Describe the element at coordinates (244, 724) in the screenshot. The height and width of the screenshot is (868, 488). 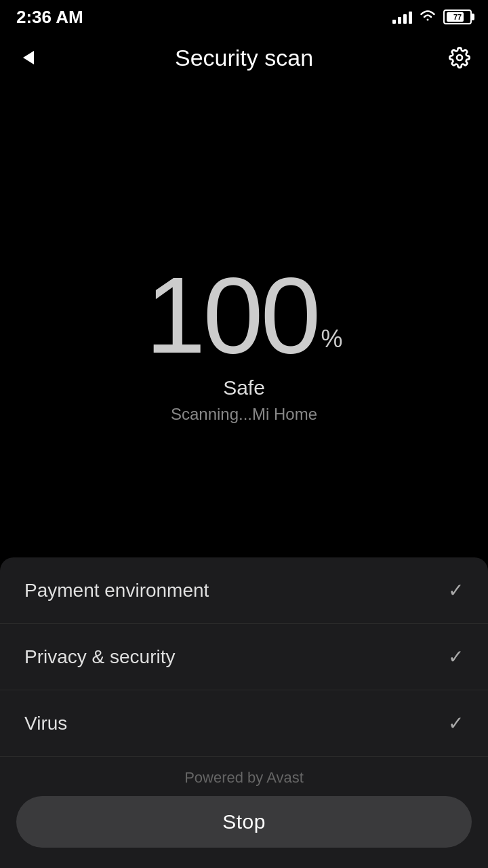
I see `scan-item-virus: Virus ✓` at that location.